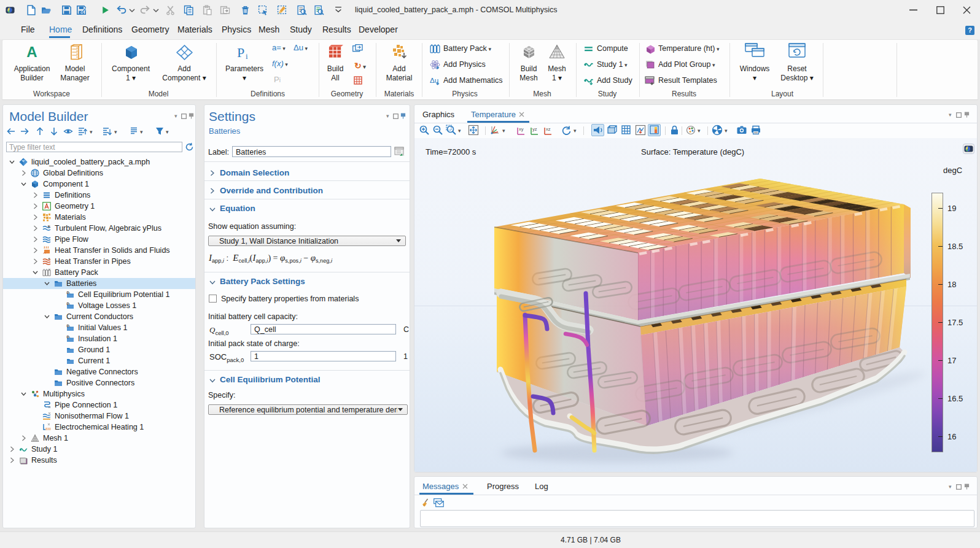 Image resolution: width=980 pixels, height=548 pixels. Describe the element at coordinates (247, 56) in the screenshot. I see `svg-text: i` at that location.